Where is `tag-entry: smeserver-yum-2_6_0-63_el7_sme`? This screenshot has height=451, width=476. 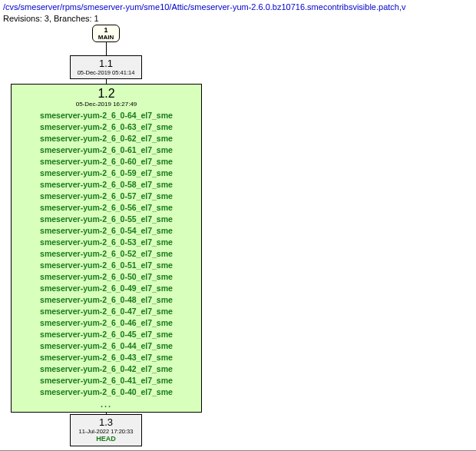 tag-entry: smeserver-yum-2_6_0-63_el7_sme is located at coordinates (106, 128).